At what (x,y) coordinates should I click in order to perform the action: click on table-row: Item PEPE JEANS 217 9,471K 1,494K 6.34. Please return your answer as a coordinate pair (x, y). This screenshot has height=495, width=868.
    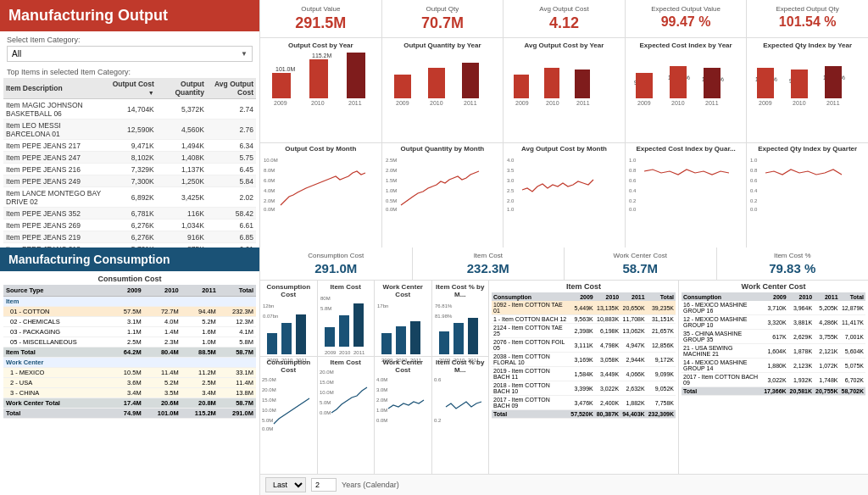
    Looking at the image, I should click on (130, 146).